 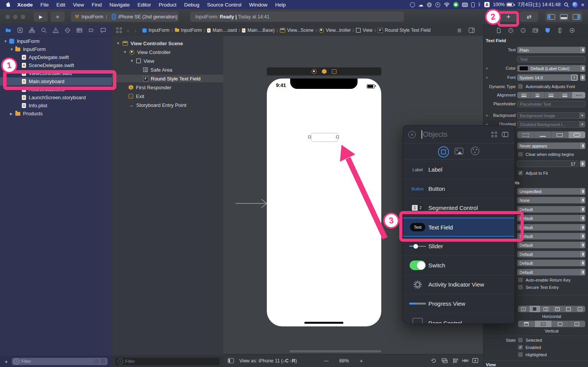 I want to click on file-row-infoplist: Info.plist, so click(x=56, y=106).